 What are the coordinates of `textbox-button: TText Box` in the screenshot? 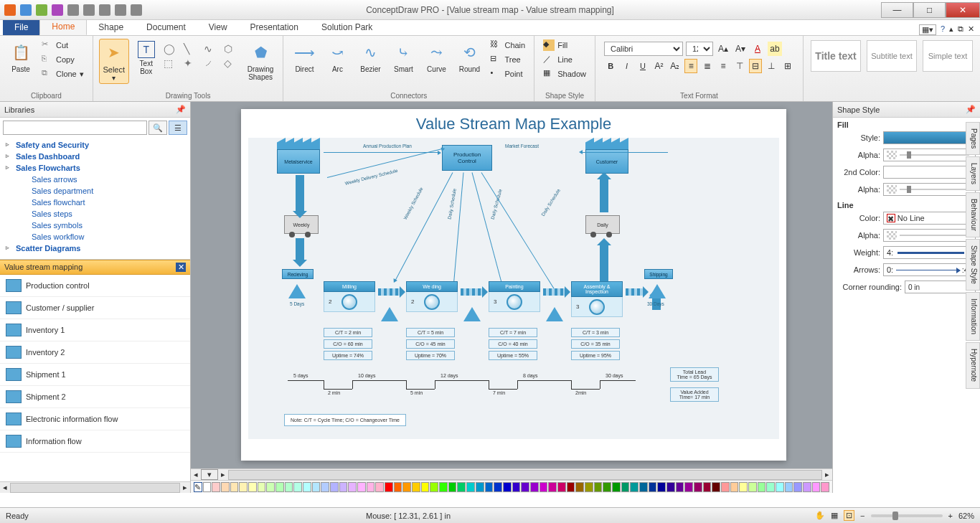 It's located at (146, 58).